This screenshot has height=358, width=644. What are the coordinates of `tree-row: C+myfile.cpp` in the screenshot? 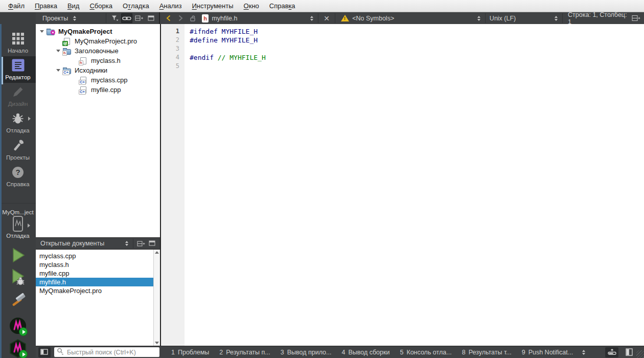 It's located at (98, 90).